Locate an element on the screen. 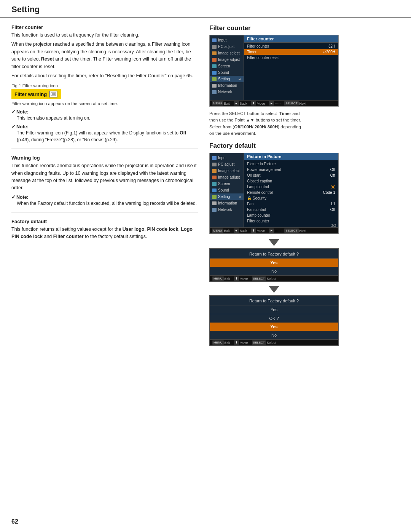  network-icon is located at coordinates (214, 92).